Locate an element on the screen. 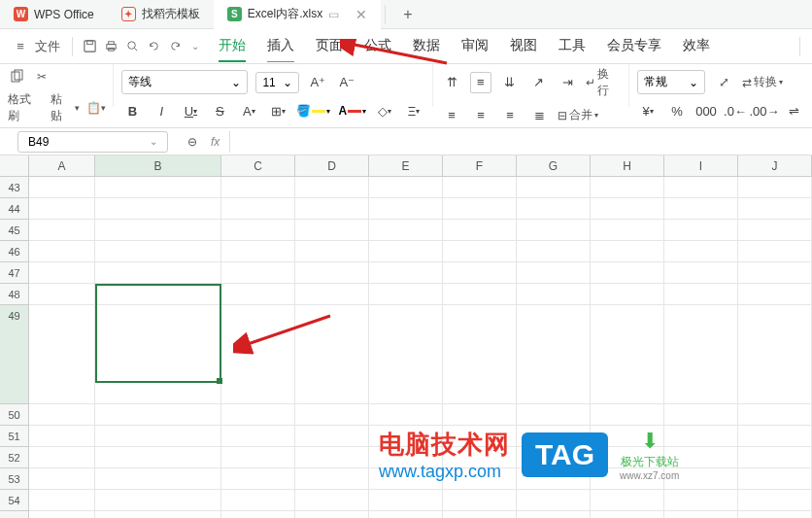 This screenshot has width=812, height=518. font-select: 等线⌄ is located at coordinates (185, 82).